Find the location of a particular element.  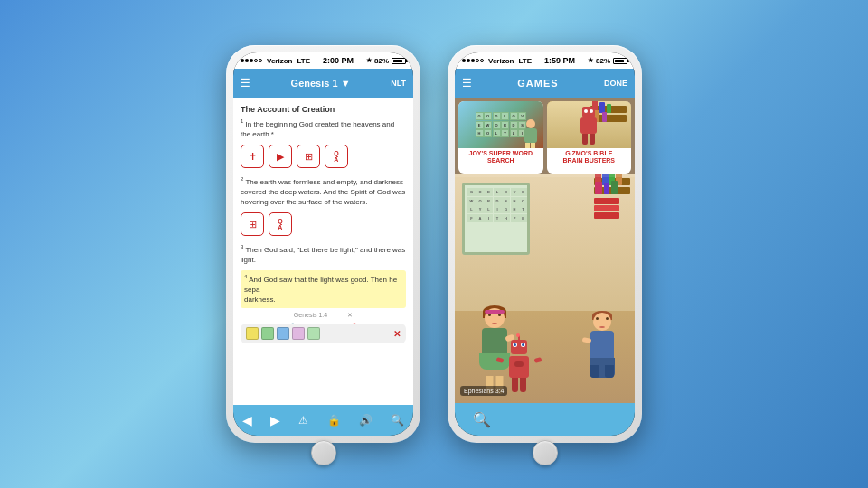

bottom-bar-1: ◀ ▶ ⚠ 🔒 🔊 🔍 is located at coordinates (324, 420).